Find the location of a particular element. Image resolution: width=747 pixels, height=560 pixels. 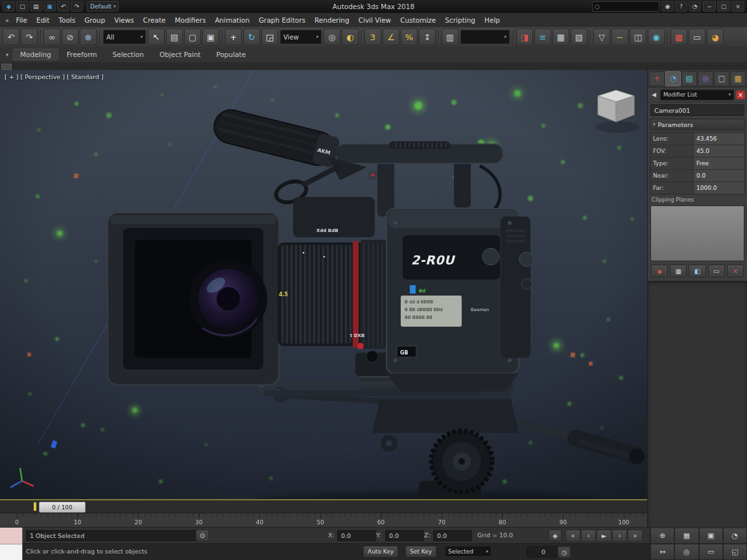

param-value-field: 45.0 is located at coordinates (719, 151).